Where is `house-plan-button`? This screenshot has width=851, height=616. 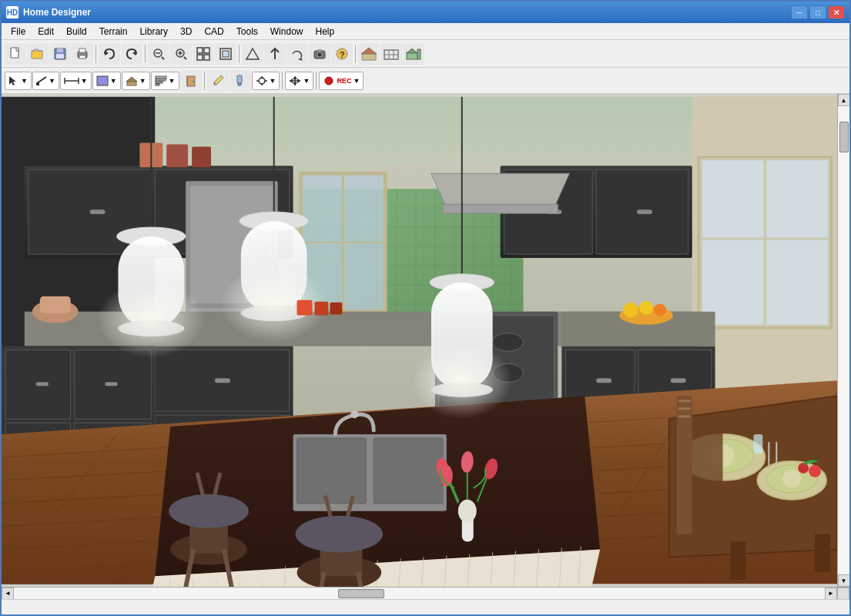
house-plan-button is located at coordinates (391, 54).